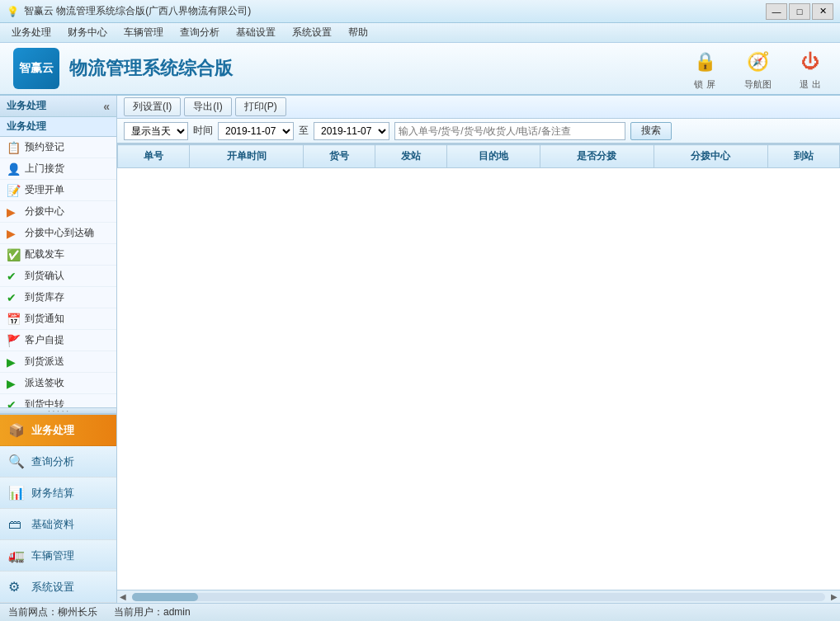  What do you see at coordinates (261, 107) in the screenshot?
I see `print-button: 打印(P)` at bounding box center [261, 107].